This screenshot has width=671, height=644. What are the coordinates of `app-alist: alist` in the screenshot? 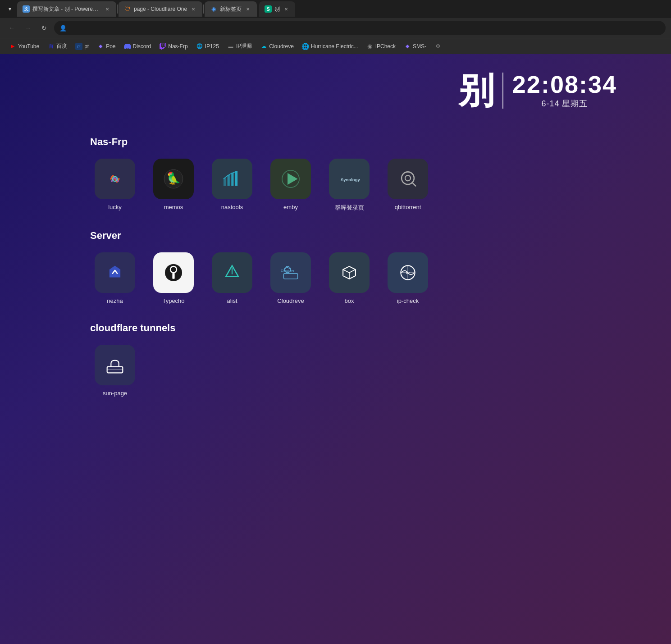 It's located at (232, 279).